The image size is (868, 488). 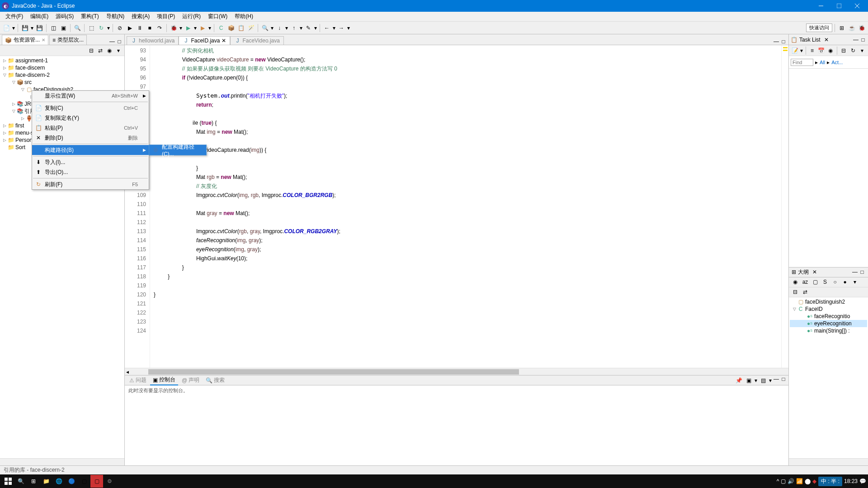 What do you see at coordinates (851, 481) in the screenshot?
I see `clock: 18:23` at bounding box center [851, 481].